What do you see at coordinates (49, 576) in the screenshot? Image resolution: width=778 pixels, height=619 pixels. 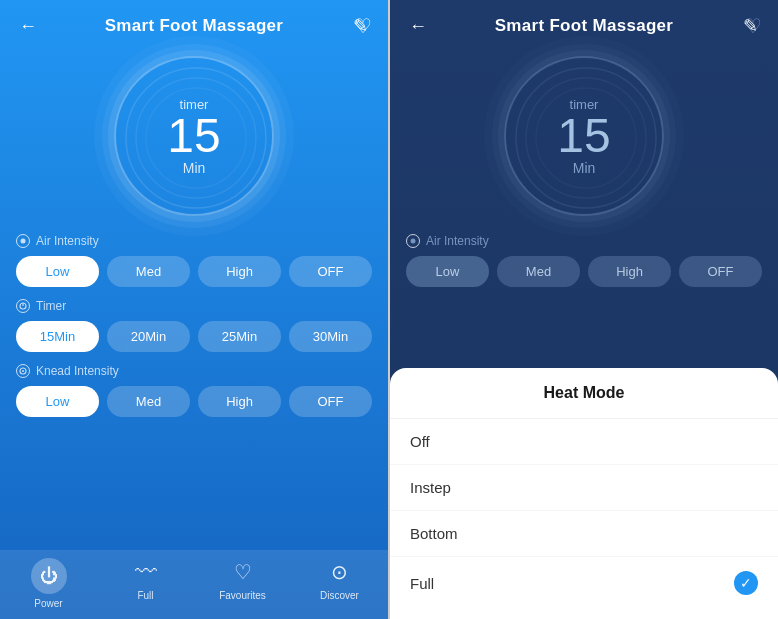 I see `power-icon-left: ⏻` at bounding box center [49, 576].